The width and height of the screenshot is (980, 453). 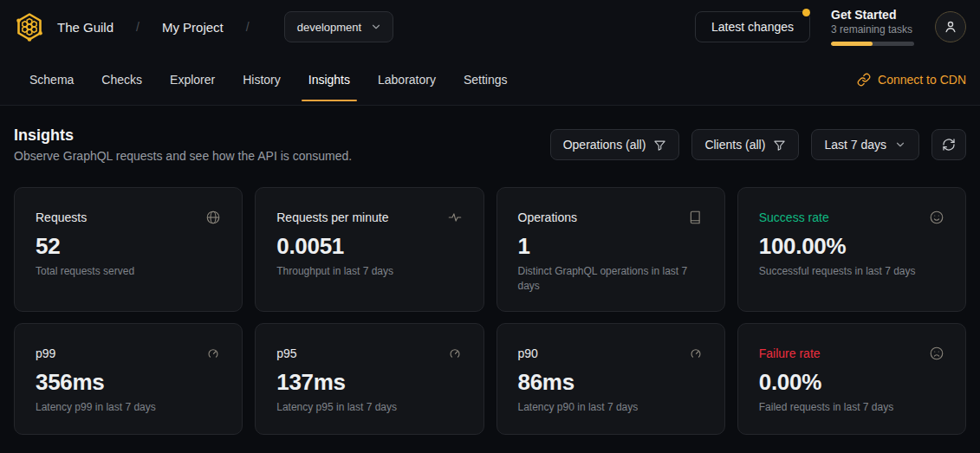 What do you see at coordinates (369, 407) in the screenshot?
I see `card-subtitle: Latency p95 in last 7 days` at bounding box center [369, 407].